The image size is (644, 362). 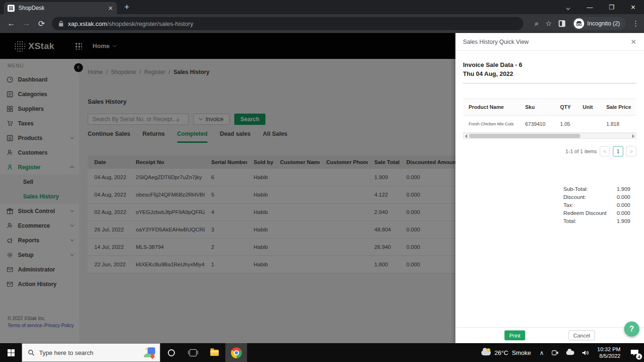 I want to click on invoice-items-table: Product NameSkuQTYUnitSale Price Fresh C…, so click(x=550, y=119).